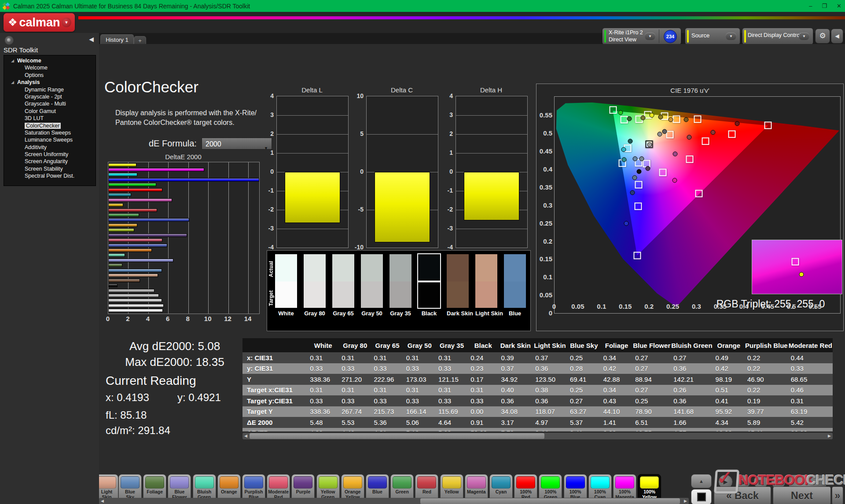  I want to click on measurement-marker, so click(629, 119).